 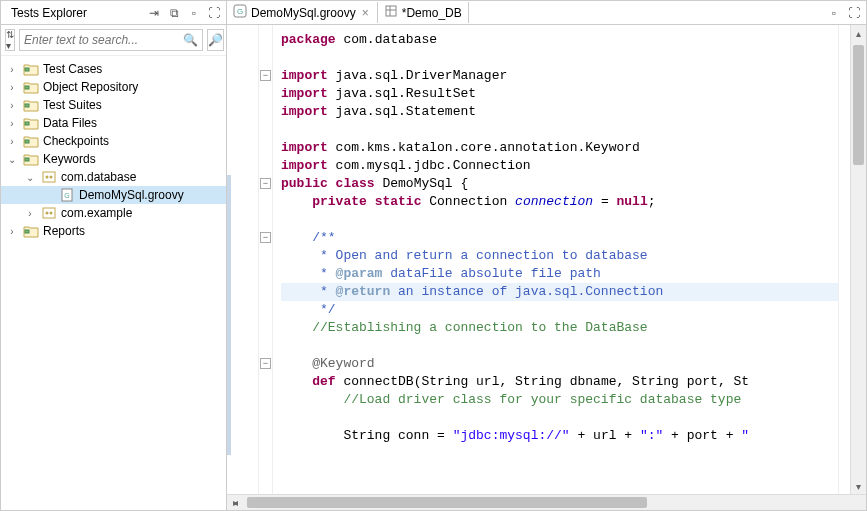 What do you see at coordinates (560, 40) in the screenshot?
I see `code-line: package com.database` at bounding box center [560, 40].